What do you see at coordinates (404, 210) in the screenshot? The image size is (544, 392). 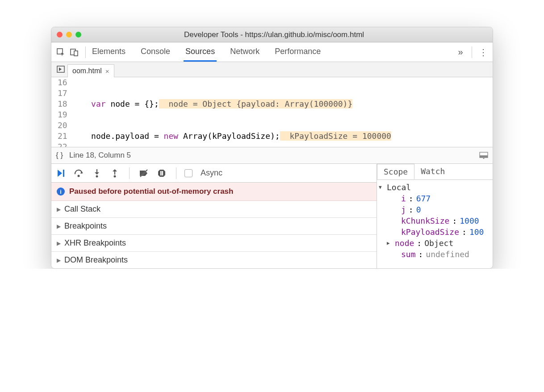 I see `var-name: j` at bounding box center [404, 210].